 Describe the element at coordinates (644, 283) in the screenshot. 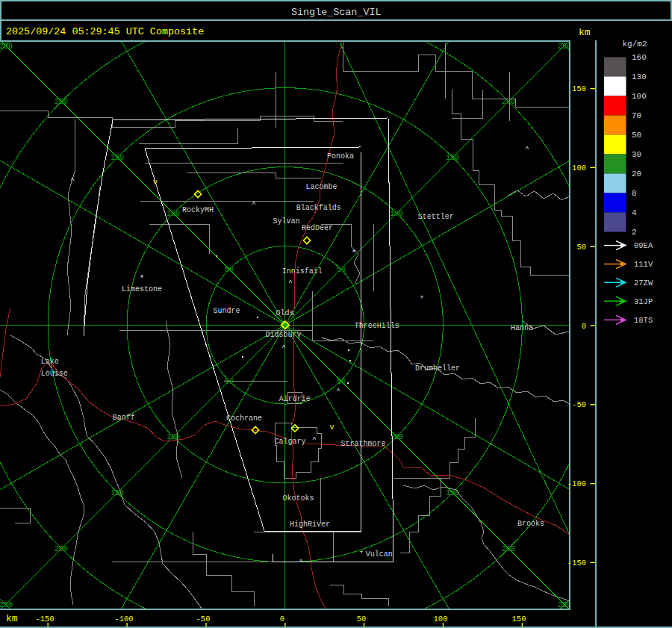

I see `svg-text: 27ZW` at that location.